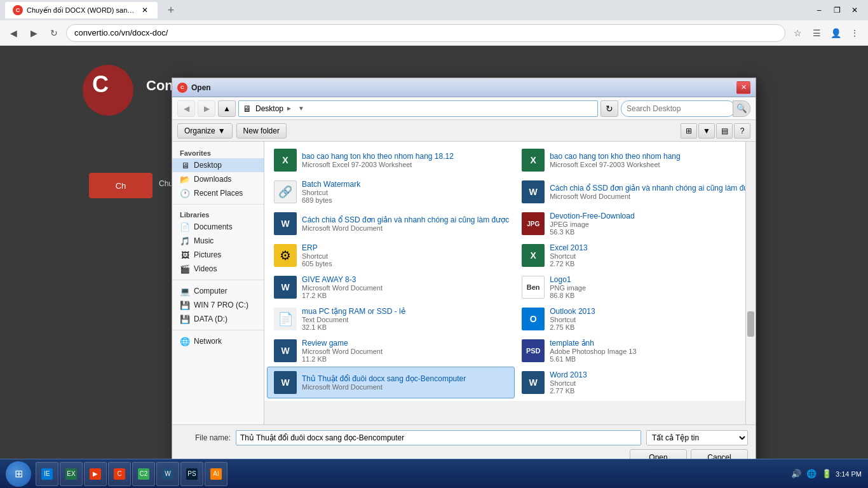  What do you see at coordinates (653, 224) in the screenshot?
I see `file-type-5: JPEG image` at bounding box center [653, 224].